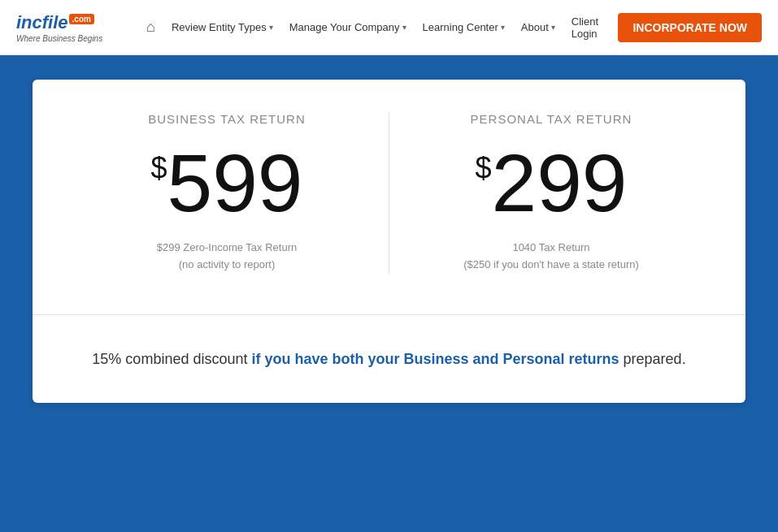  I want to click on logo-dotcom: .com, so click(81, 19).